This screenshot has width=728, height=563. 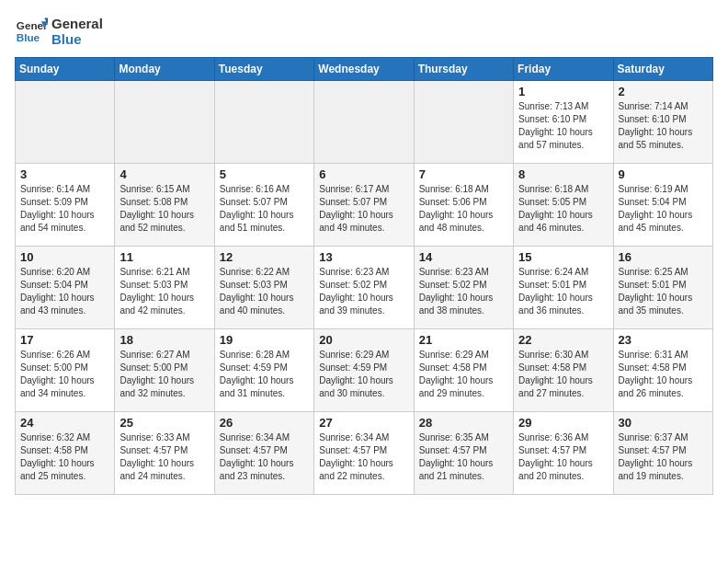 I want to click on day-info: Sunrise: 6:18 AM Sunset: 5:06 PM Dayligh…, so click(x=463, y=209).